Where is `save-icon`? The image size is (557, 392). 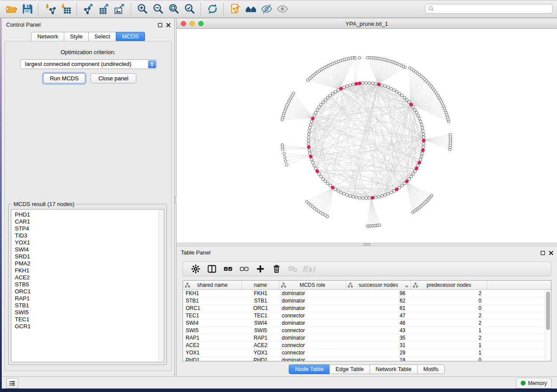 save-icon is located at coordinates (27, 9).